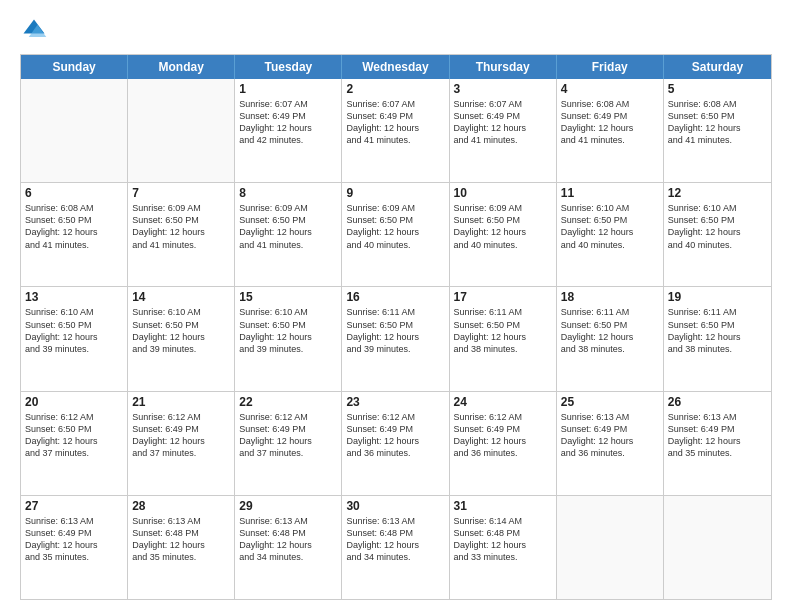 The width and height of the screenshot is (792, 612). What do you see at coordinates (610, 444) in the screenshot?
I see `day-cell-25: 25Sunrise: 6:13 AMSunset: 6:49 PMDayligh…` at bounding box center [610, 444].